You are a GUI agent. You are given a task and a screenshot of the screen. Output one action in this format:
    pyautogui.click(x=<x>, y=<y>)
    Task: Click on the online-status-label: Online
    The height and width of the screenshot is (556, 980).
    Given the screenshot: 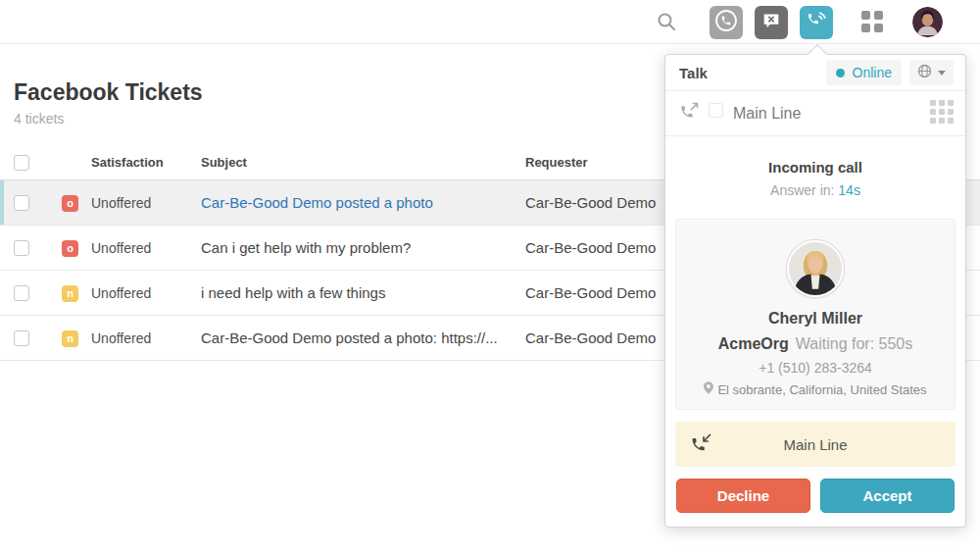 What is the action you would take?
    pyautogui.click(x=872, y=73)
    